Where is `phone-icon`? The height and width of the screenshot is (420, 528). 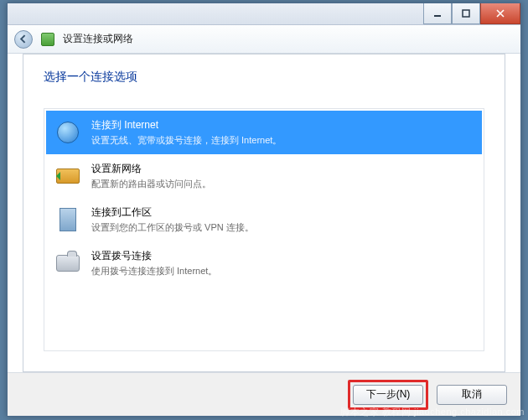 phone-icon is located at coordinates (68, 263).